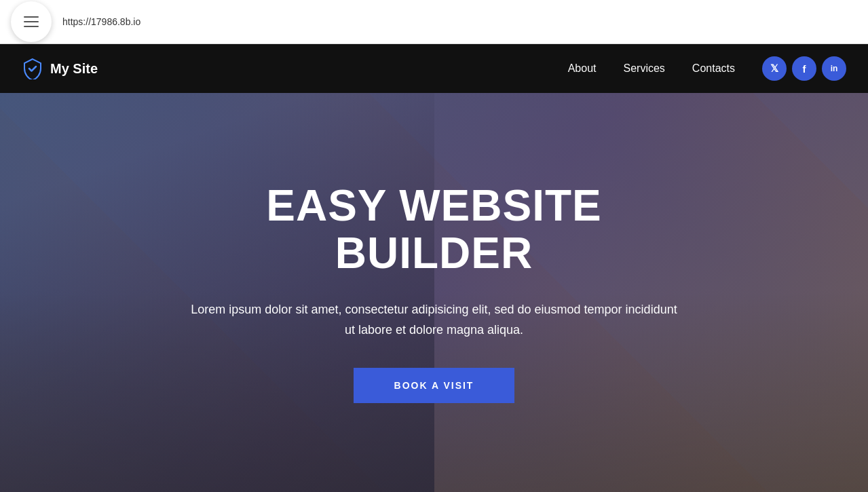 The image size is (868, 492). I want to click on site-logo-link: My Site, so click(289, 69).